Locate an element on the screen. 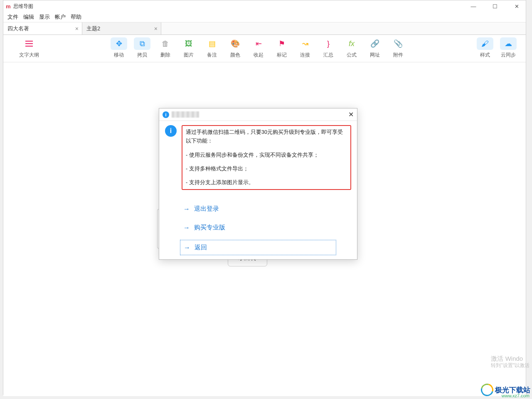  tool-image: 🖼 图片 is located at coordinates (189, 48).